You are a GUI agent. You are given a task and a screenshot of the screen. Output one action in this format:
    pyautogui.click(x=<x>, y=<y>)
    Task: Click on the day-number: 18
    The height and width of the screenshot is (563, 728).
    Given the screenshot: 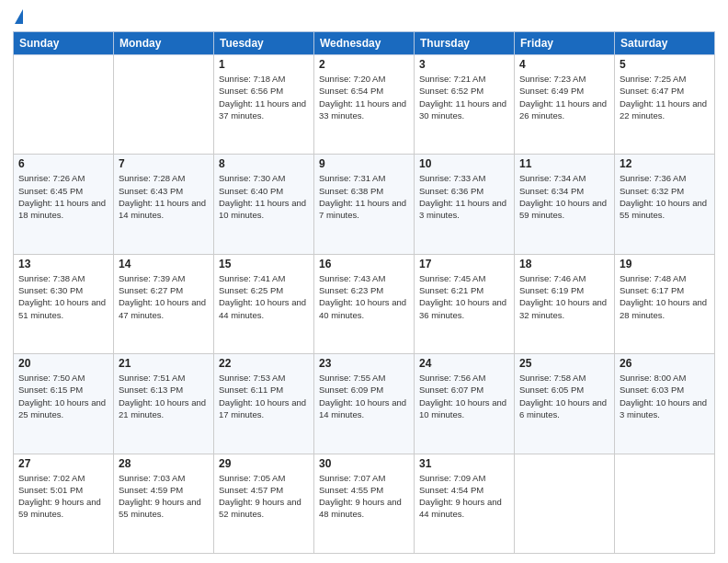 What is the action you would take?
    pyautogui.click(x=564, y=264)
    